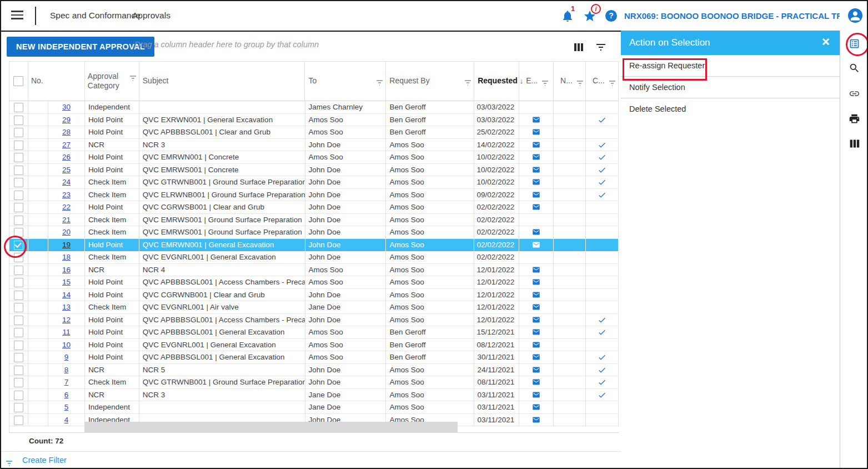  What do you see at coordinates (67, 194) in the screenshot?
I see `row-number-link: 23` at bounding box center [67, 194].